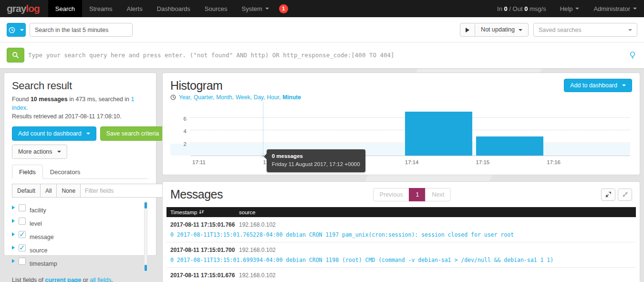  Describe the element at coordinates (598, 85) in the screenshot. I see `add-to-dashboard-button: Add to dashboard` at that location.